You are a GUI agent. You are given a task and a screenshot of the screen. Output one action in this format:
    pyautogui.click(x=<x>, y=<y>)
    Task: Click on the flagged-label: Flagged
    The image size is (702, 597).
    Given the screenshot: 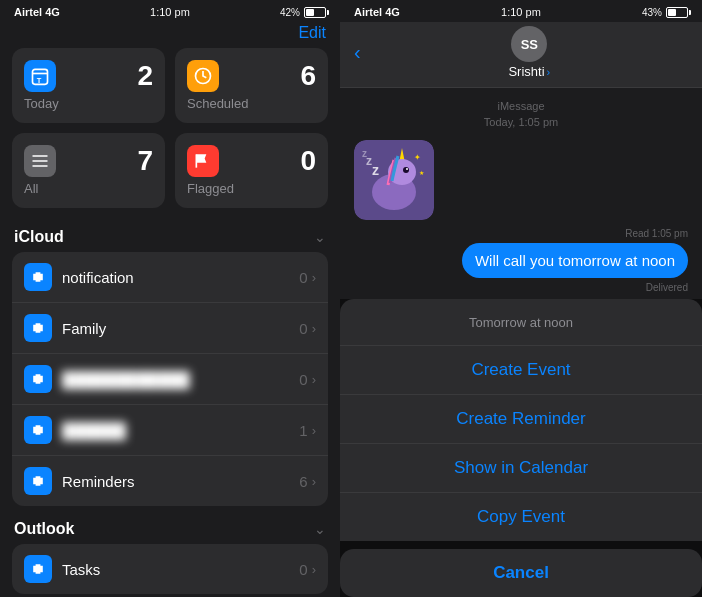 What is the action you would take?
    pyautogui.click(x=252, y=188)
    